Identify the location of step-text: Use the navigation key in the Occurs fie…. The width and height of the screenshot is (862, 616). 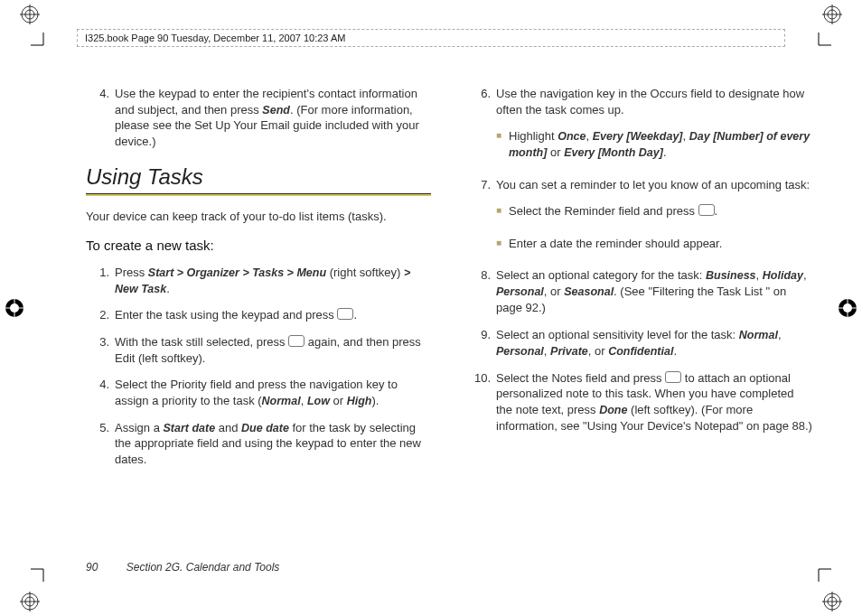
(654, 101).